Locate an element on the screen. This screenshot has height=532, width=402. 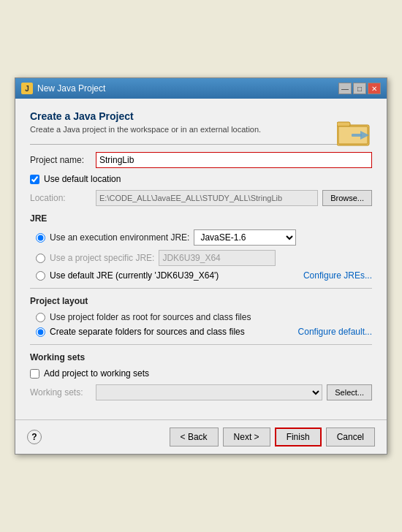
working-sets-checkbox is located at coordinates (35, 374).